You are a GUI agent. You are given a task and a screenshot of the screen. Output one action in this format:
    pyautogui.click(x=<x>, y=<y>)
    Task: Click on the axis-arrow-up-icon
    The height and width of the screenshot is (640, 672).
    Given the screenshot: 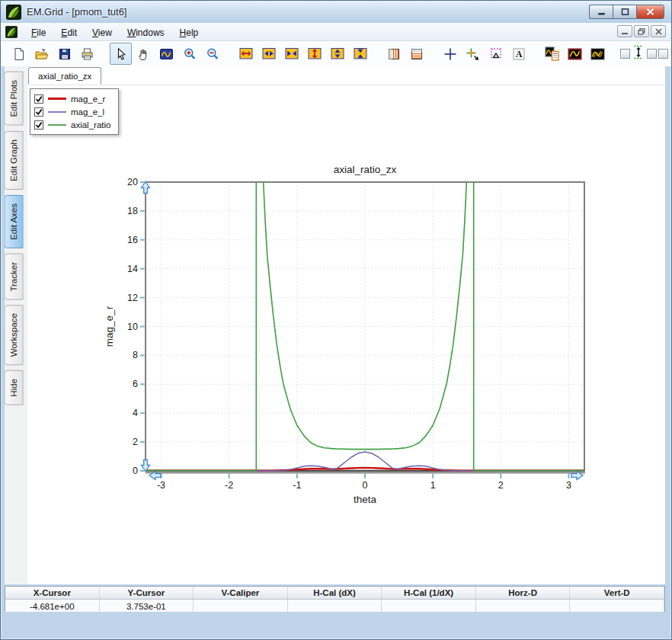 What is the action you would take?
    pyautogui.click(x=146, y=187)
    